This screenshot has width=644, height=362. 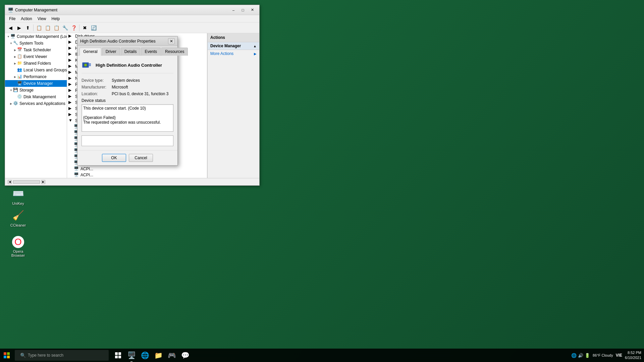 I want to click on device-status-textbox: This device cannot start. (Code 10) {Ope…, so click(x=127, y=118).